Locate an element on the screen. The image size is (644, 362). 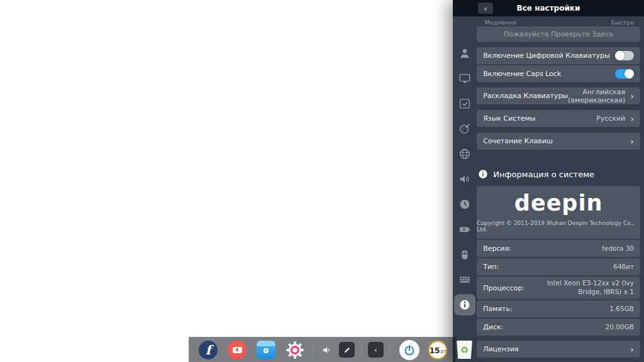
sidebar-item-system-info is located at coordinates (465, 305).